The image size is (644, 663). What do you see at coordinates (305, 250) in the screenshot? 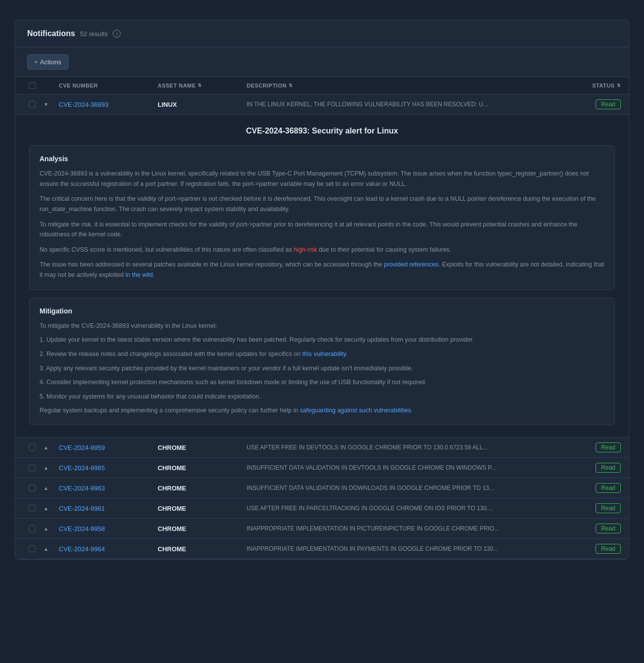
I see `high-risk-text: high-risk` at bounding box center [305, 250].